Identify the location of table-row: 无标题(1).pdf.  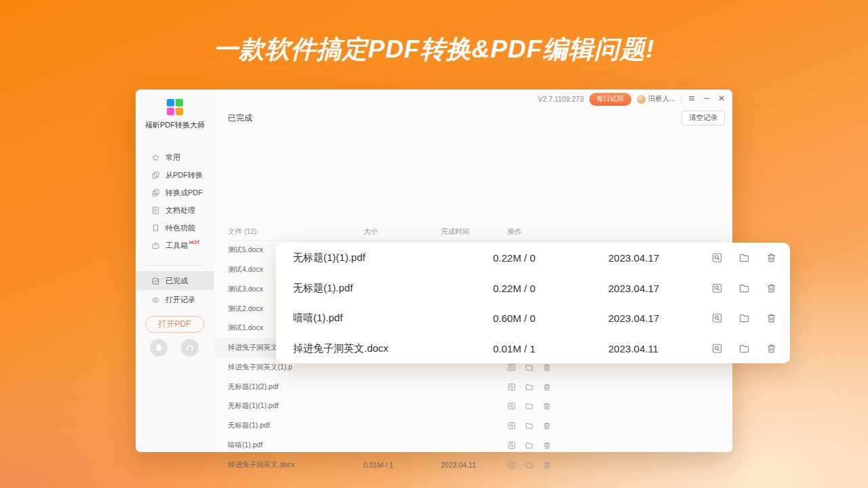
(473, 426).